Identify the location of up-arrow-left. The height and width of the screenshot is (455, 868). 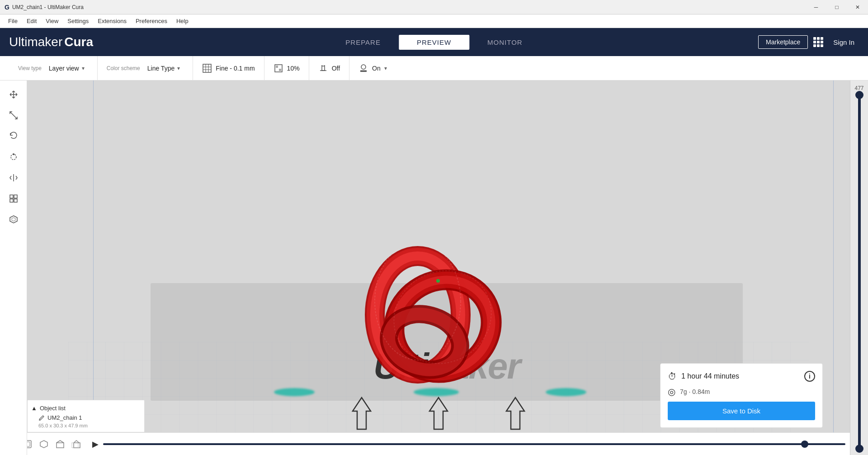
(362, 413).